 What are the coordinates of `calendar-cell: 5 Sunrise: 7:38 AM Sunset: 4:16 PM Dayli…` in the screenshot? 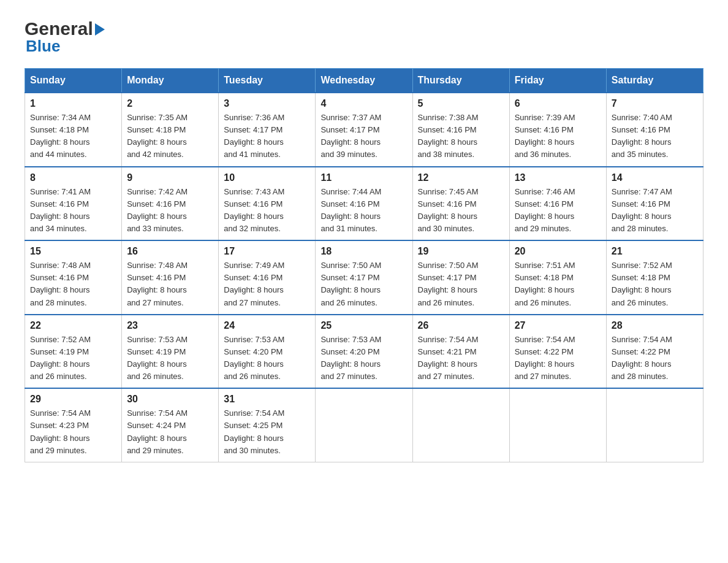 It's located at (461, 130).